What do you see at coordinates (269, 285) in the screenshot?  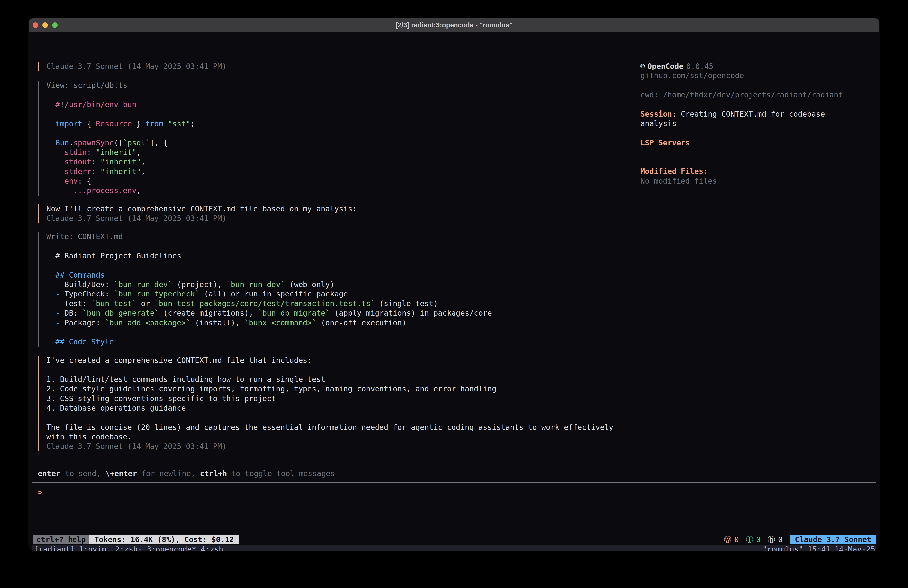 I see `terminal-line: - Build/Dev: `bun run dev` (project), `b…` at bounding box center [269, 285].